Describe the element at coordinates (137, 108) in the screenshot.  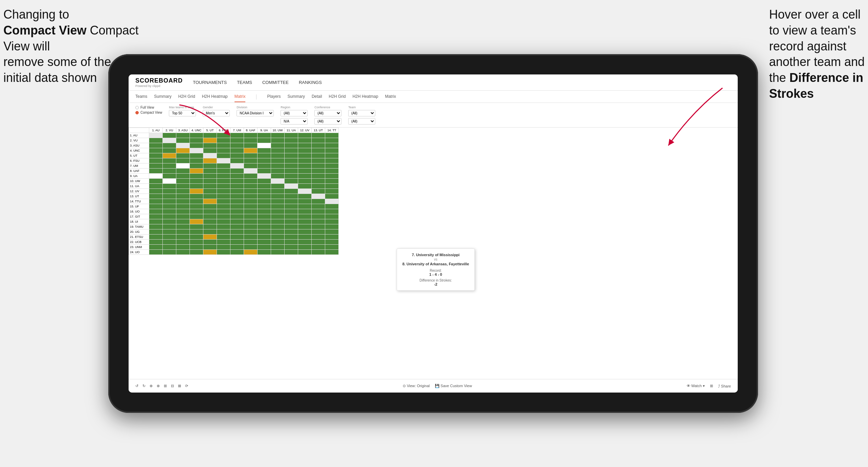
I see `full-view-radio` at that location.